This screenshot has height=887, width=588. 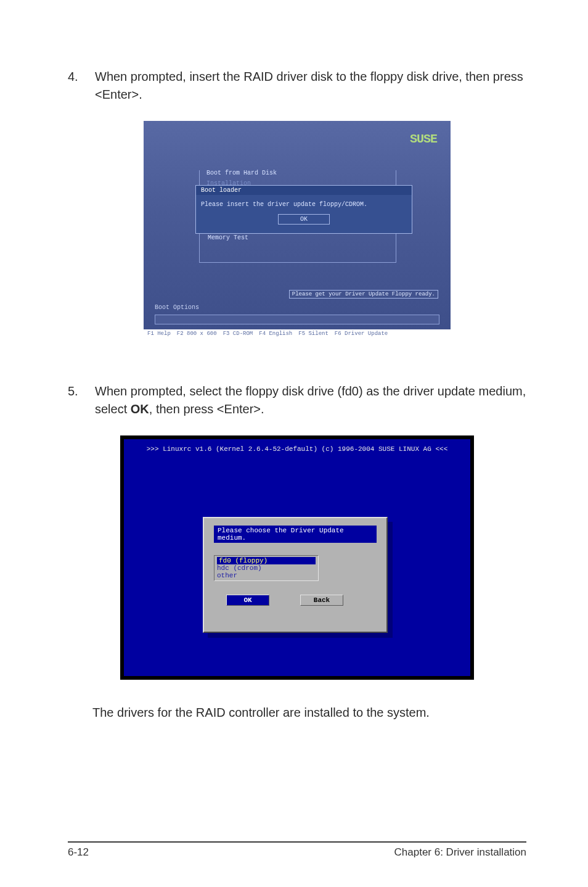 What do you see at coordinates (311, 400) in the screenshot?
I see `step-text: When prompted, select the floppy disk dr…` at bounding box center [311, 400].